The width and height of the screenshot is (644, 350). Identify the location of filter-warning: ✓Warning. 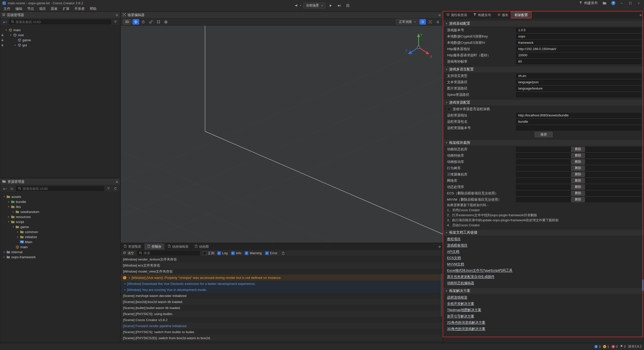
(253, 253).